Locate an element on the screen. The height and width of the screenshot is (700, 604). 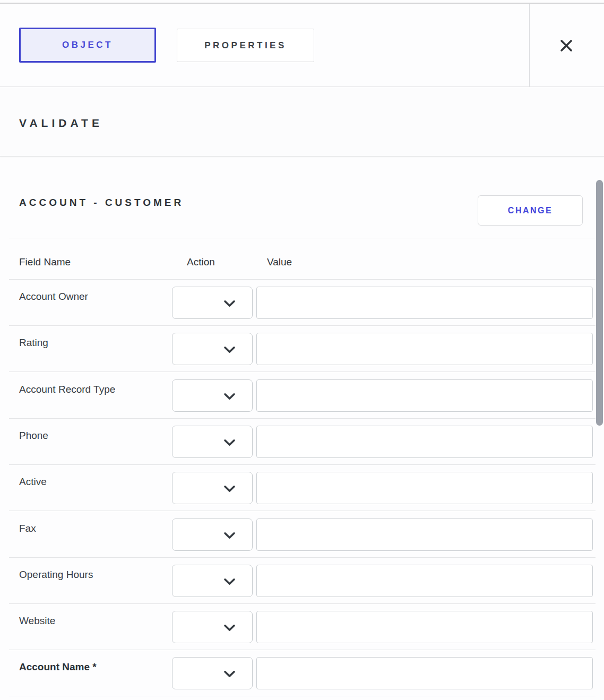
field-label: Fax is located at coordinates (28, 529).